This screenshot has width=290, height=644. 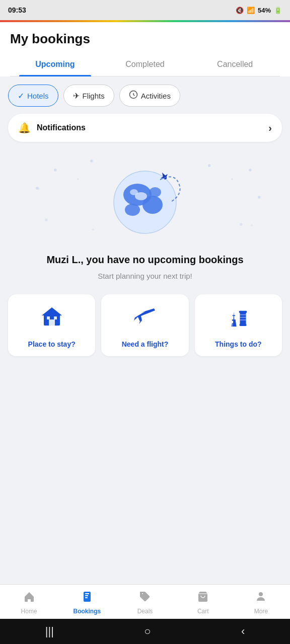 What do you see at coordinates (145, 598) in the screenshot?
I see `deals-nav-icon` at bounding box center [145, 598].